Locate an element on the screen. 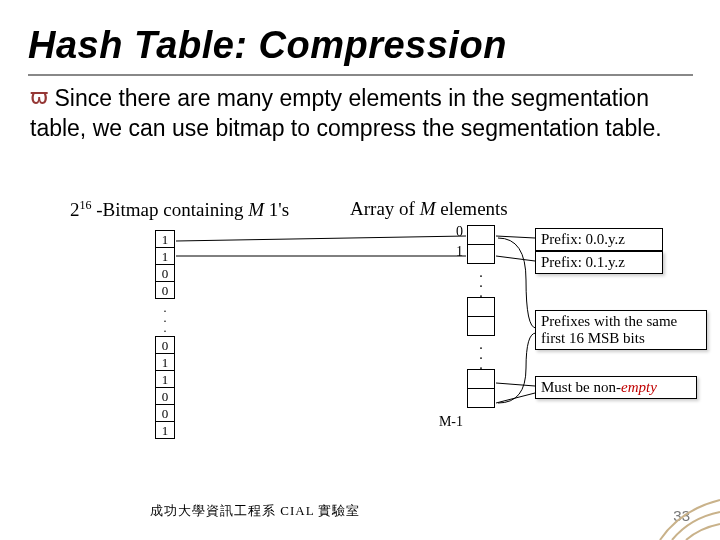  title-underline is located at coordinates (360, 75).